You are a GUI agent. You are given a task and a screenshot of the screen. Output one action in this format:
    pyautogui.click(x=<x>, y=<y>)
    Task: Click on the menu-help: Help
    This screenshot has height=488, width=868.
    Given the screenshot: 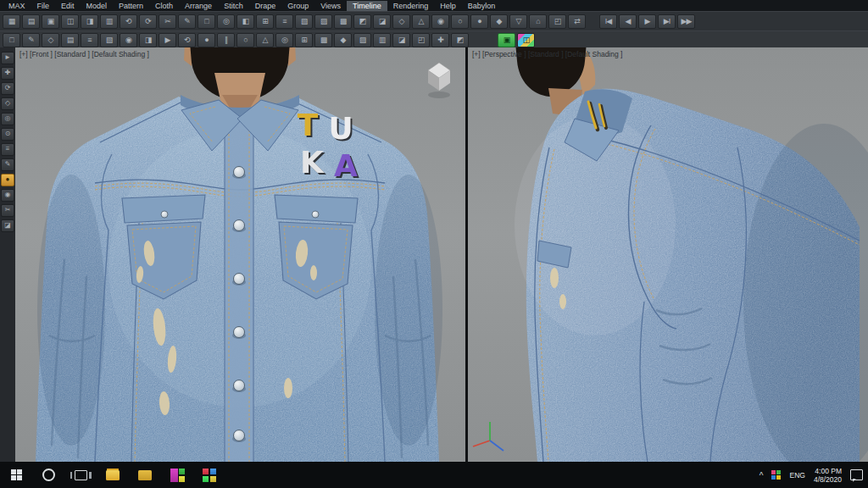 What is the action you would take?
    pyautogui.click(x=448, y=6)
    